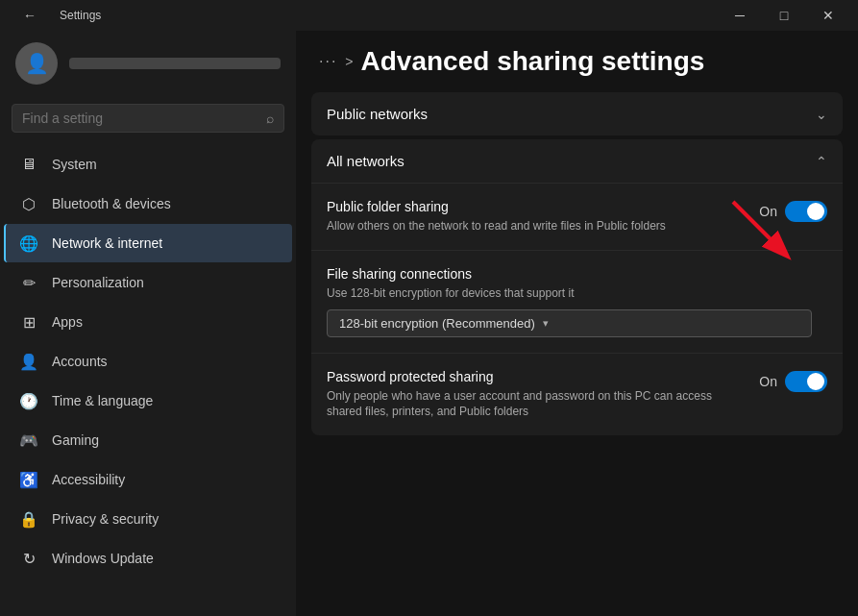 The height and width of the screenshot is (616, 858). I want to click on section-title-public-networks: Public networks, so click(377, 113).